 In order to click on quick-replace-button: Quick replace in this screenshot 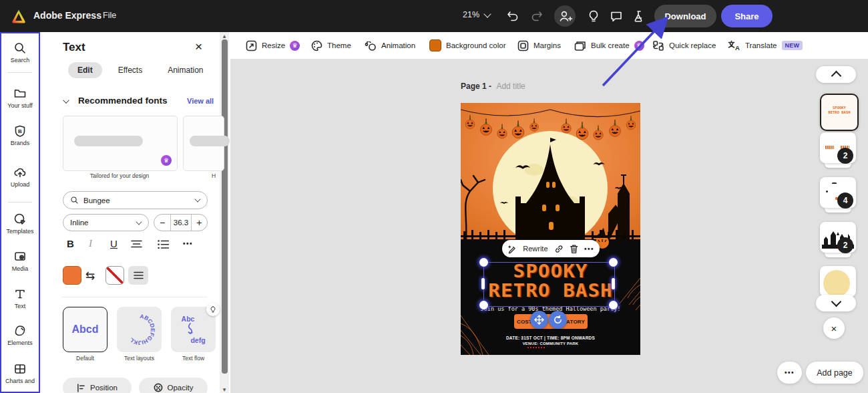, I will do `click(684, 45)`.